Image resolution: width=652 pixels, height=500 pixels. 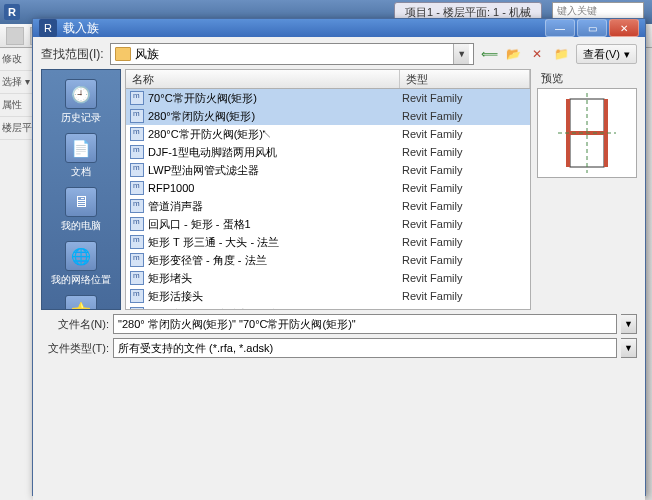 I want to click on file-name: 70°C常开防火阀(矩形), so click(x=275, y=98).